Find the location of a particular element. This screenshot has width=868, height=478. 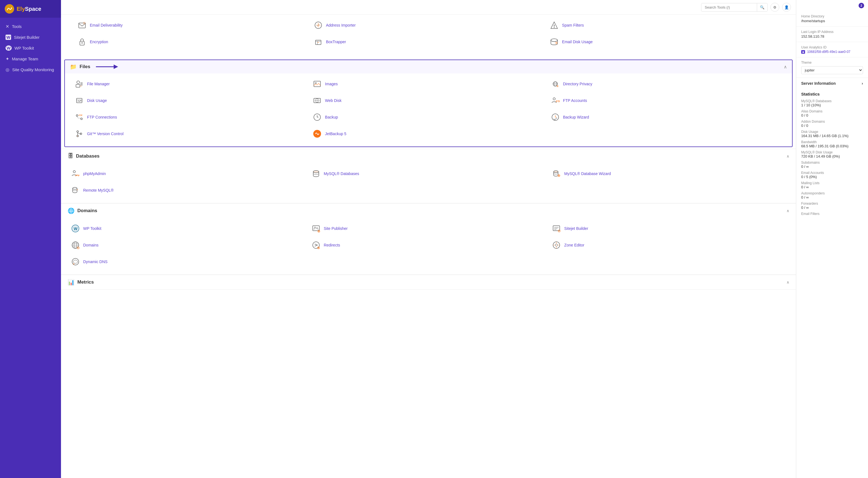

sidebar-item-tools: ✕ Tools is located at coordinates (30, 27).